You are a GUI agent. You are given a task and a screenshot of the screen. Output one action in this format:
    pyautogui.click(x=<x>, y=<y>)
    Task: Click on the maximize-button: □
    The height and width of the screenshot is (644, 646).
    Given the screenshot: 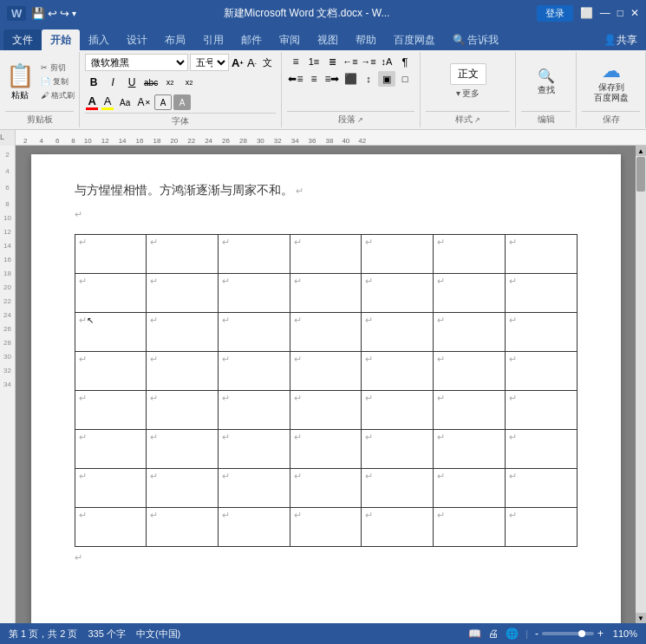 What is the action you would take?
    pyautogui.click(x=621, y=13)
    